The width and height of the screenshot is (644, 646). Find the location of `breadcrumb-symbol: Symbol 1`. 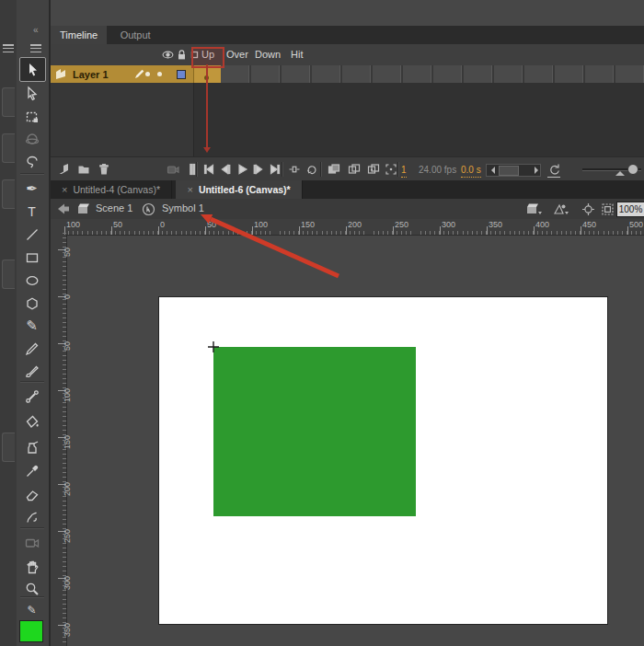

breadcrumb-symbol: Symbol 1 is located at coordinates (183, 208).